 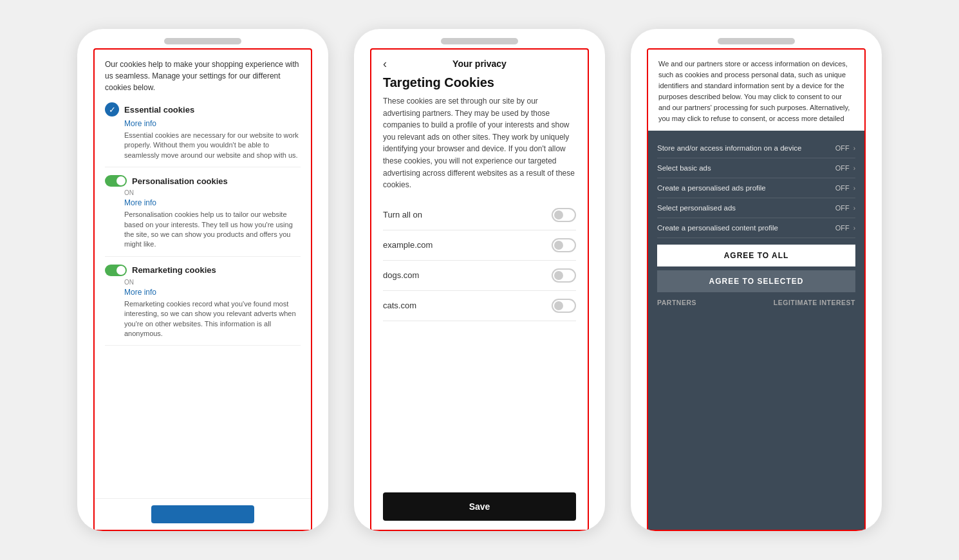 I want to click on phone3-top: We and our partners store or access info…, so click(x=756, y=90).